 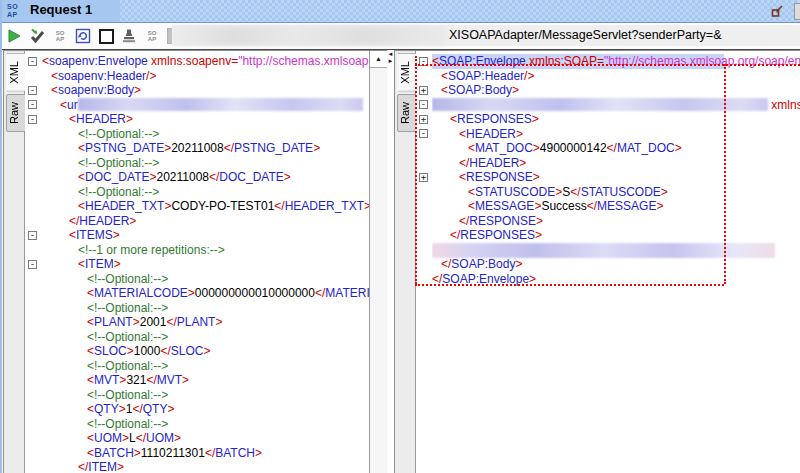 I want to click on xml-line: <!--1 or more repetitions:-->, so click(x=206, y=250).